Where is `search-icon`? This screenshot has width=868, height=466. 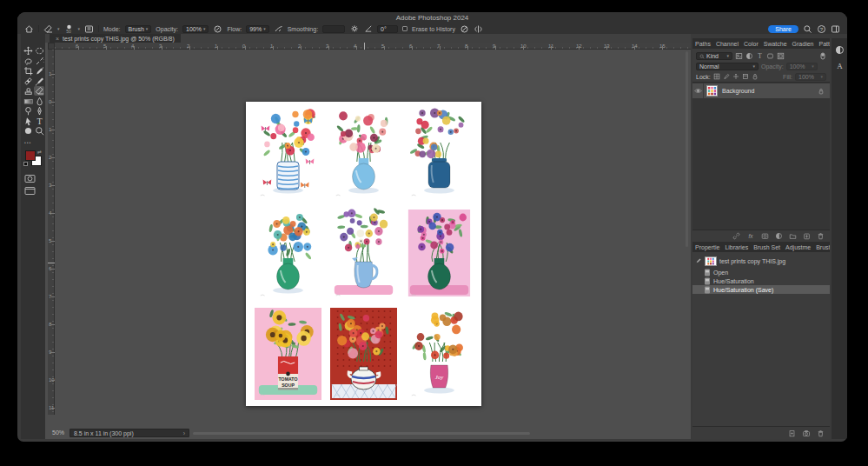
search-icon is located at coordinates (808, 30).